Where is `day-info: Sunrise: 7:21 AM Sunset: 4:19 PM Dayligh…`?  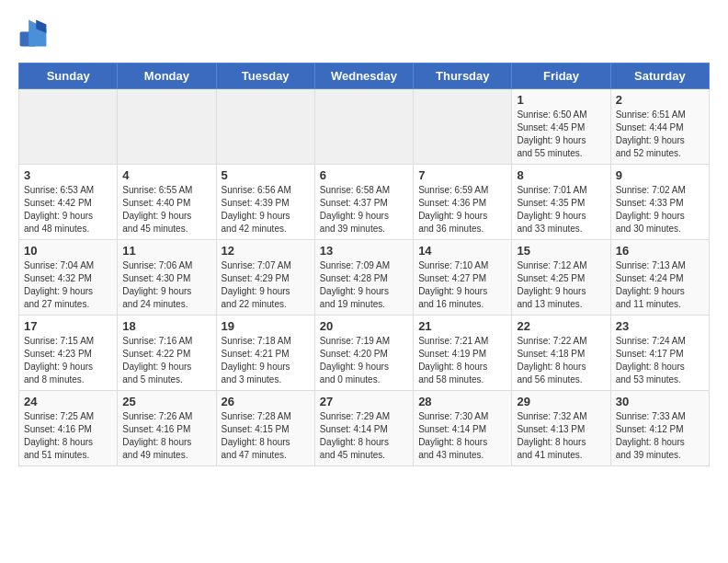 day-info: Sunrise: 7:21 AM Sunset: 4:19 PM Dayligh… is located at coordinates (462, 361).